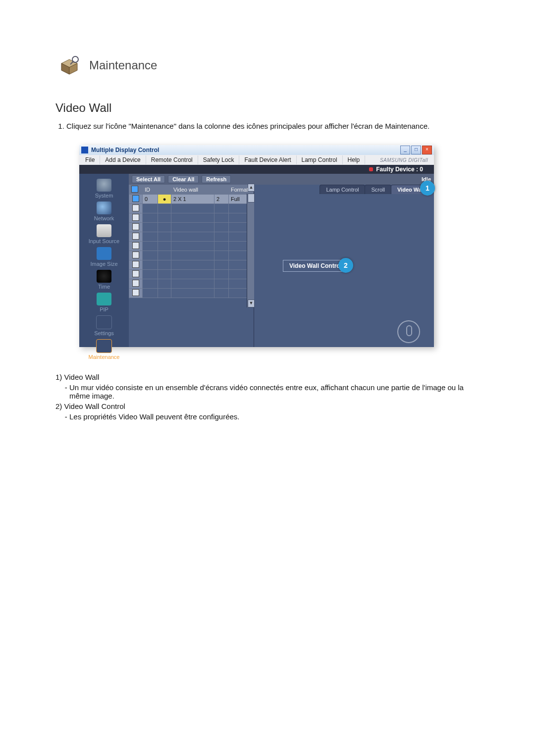 The height and width of the screenshot is (756, 535). I want to click on maintenance-icon, so click(69, 65).